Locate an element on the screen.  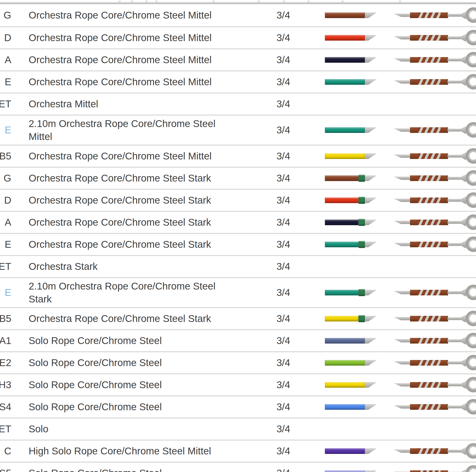
product-code: B5 is located at coordinates (6, 319).